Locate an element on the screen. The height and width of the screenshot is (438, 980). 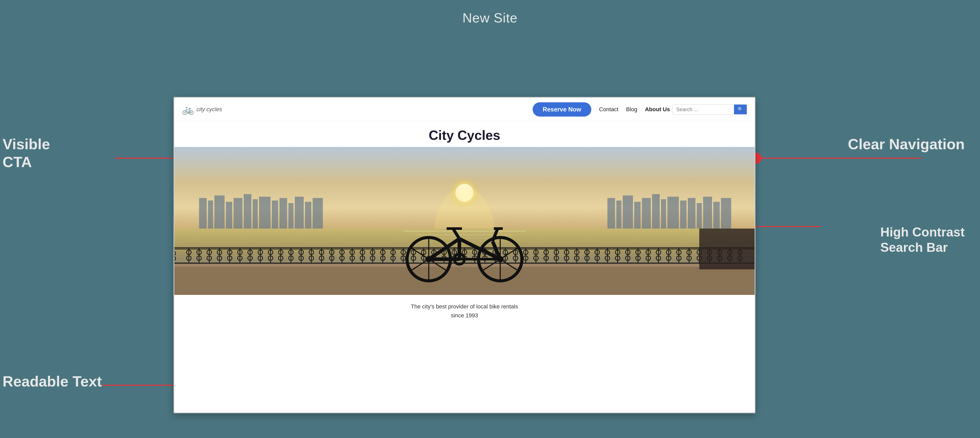
search-input is located at coordinates (703, 110).